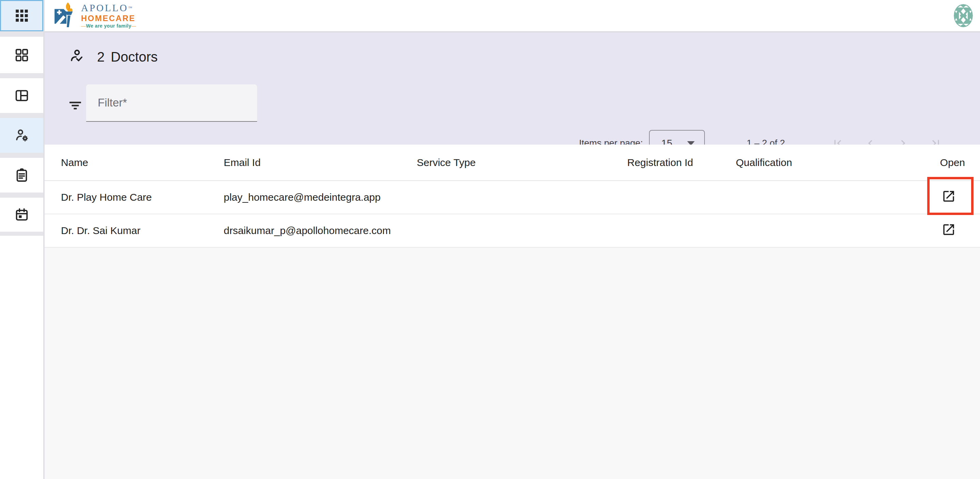 This screenshot has width=980, height=479. Describe the element at coordinates (22, 55) in the screenshot. I see `dashboard-grid-icon` at that location.